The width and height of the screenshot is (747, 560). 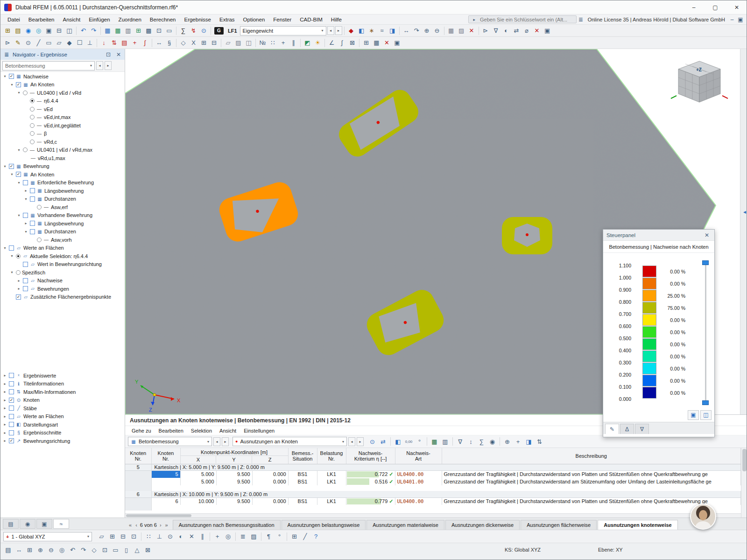 I want to click on table-row: 6Kartesisch | X: 10.000 m | Y: 9.500 m |…, so click(x=433, y=494).